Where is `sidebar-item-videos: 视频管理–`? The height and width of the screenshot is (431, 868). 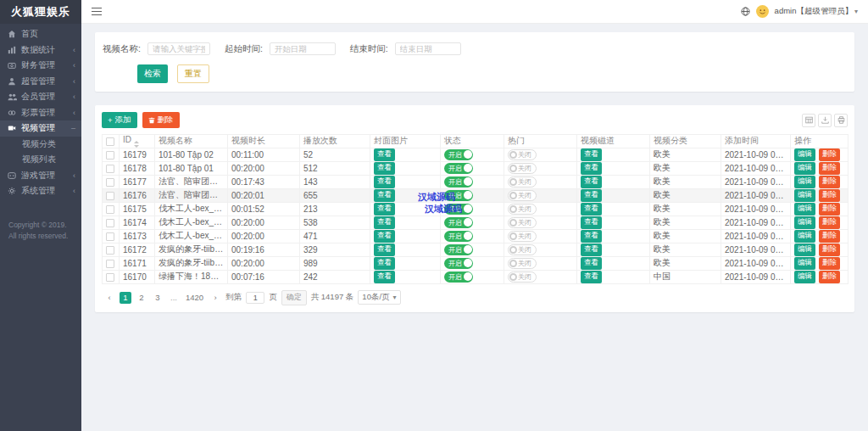
sidebar-item-videos: 视频管理– is located at coordinates (41, 129).